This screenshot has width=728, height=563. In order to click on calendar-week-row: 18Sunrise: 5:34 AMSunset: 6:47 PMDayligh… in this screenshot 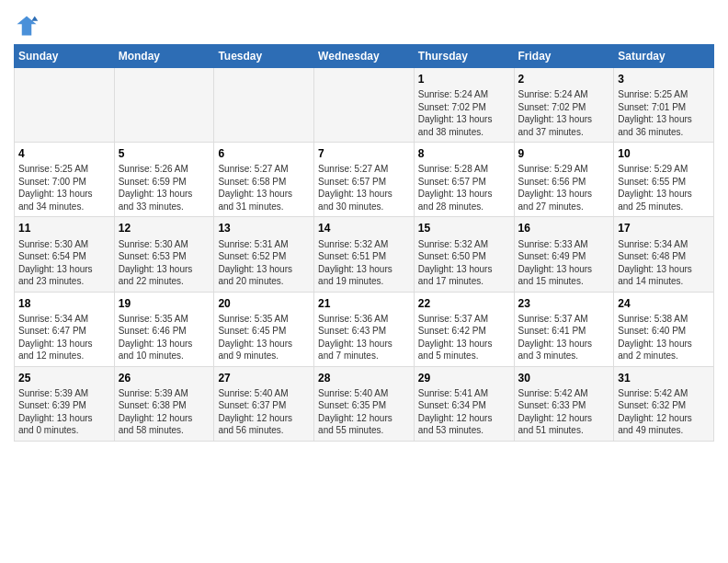, I will do `click(364, 329)`.